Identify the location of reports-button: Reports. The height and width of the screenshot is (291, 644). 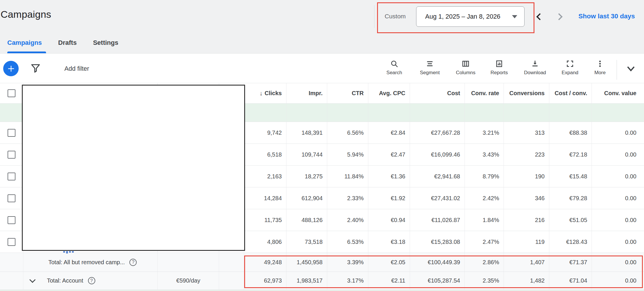
(499, 71).